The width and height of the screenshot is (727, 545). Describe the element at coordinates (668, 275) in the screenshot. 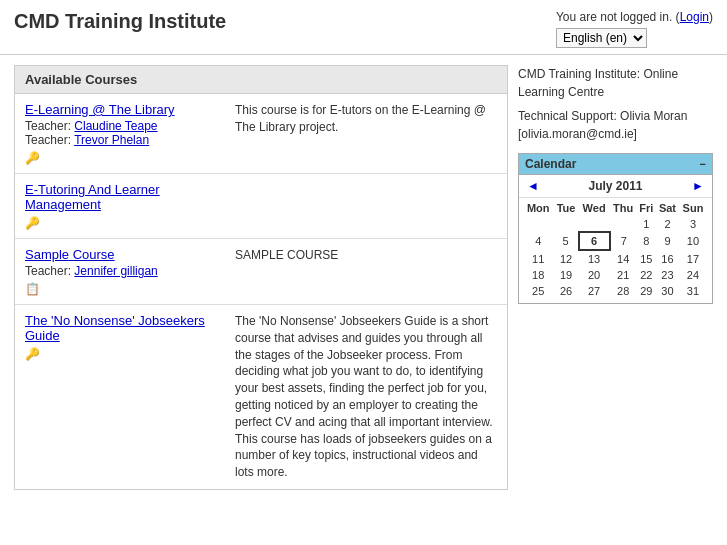

I see `calendar-day-cell: 23` at that location.